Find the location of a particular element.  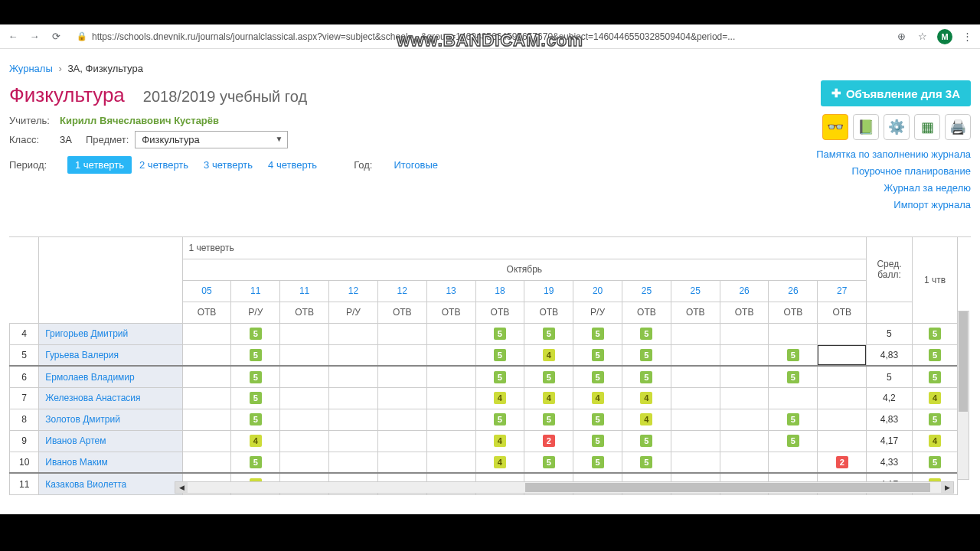

teacher-name: Кирилл Вячеславович Кустарёв is located at coordinates (139, 121).